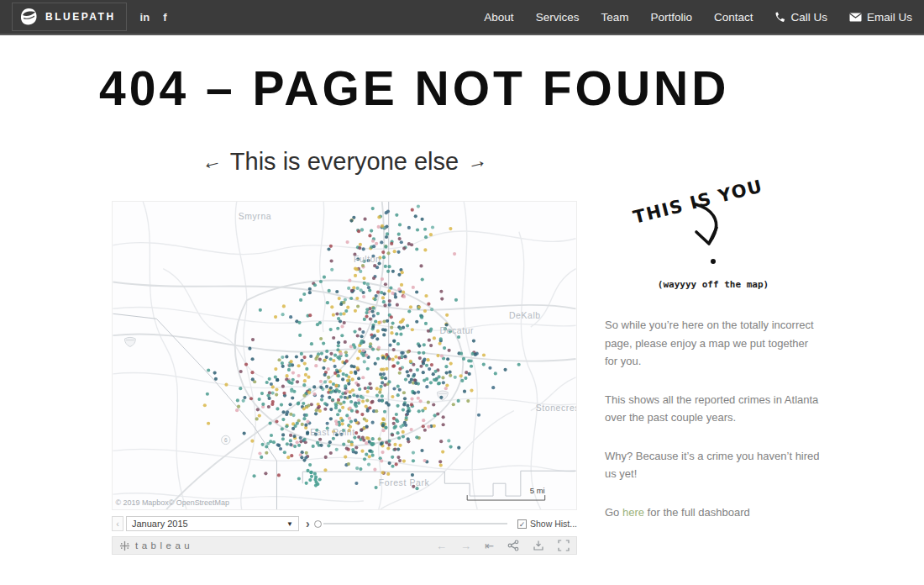 The image size is (924, 585). Describe the element at coordinates (714, 513) in the screenshot. I see `dashboard-cta: Go here for the full dashboard` at that location.